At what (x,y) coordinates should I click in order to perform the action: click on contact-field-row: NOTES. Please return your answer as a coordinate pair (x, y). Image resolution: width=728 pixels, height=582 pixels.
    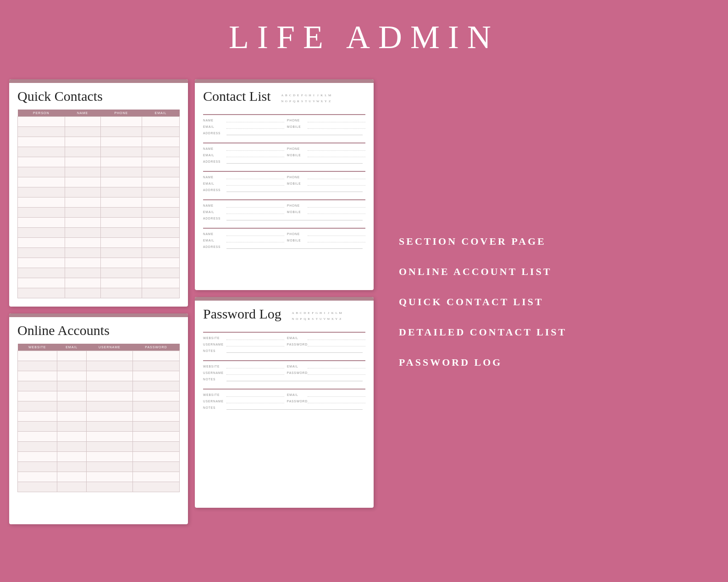
    Looking at the image, I should click on (284, 351).